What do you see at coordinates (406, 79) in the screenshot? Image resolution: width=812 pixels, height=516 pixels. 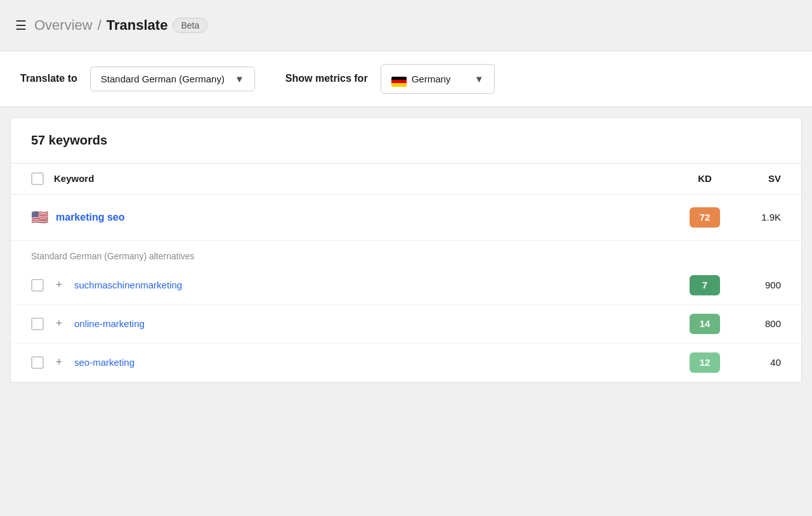 I see `toolbar: Translate to Standard German (Germany) ▼…` at bounding box center [406, 79].